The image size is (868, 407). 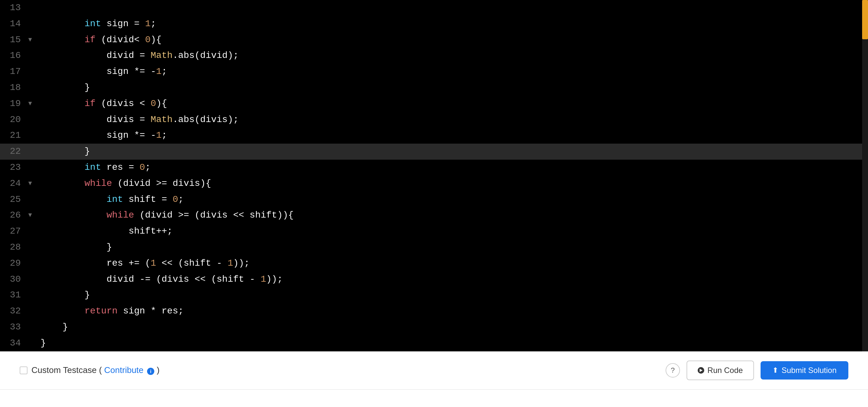 What do you see at coordinates (775, 370) in the screenshot?
I see `upload-icon: ⬆` at bounding box center [775, 370].